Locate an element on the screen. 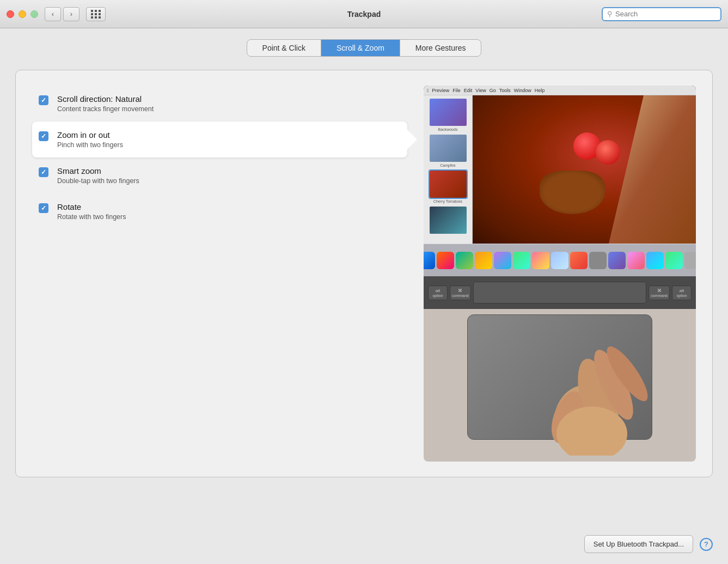  key-option-left-label: option is located at coordinates (438, 295).